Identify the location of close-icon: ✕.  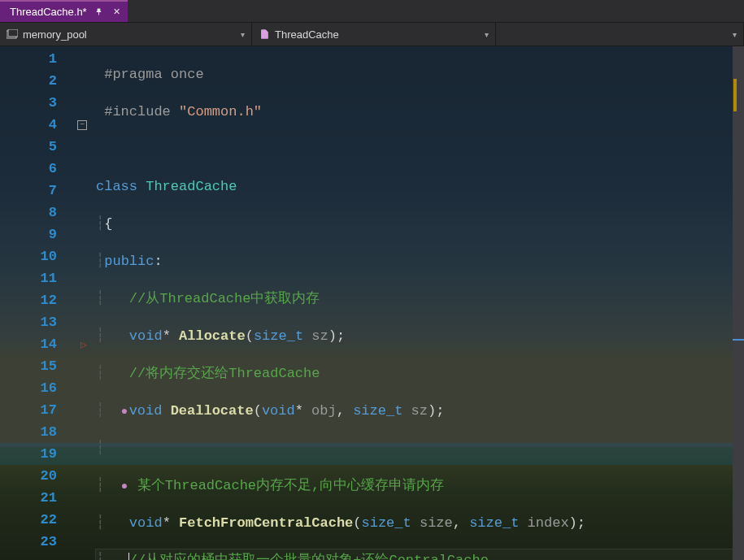
(117, 12).